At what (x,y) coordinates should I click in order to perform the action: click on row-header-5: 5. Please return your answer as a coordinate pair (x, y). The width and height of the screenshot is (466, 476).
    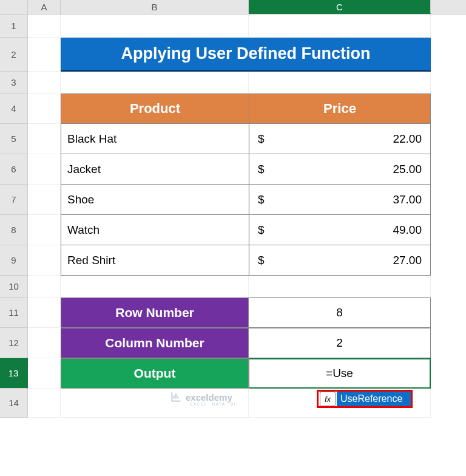
    Looking at the image, I should click on (14, 139).